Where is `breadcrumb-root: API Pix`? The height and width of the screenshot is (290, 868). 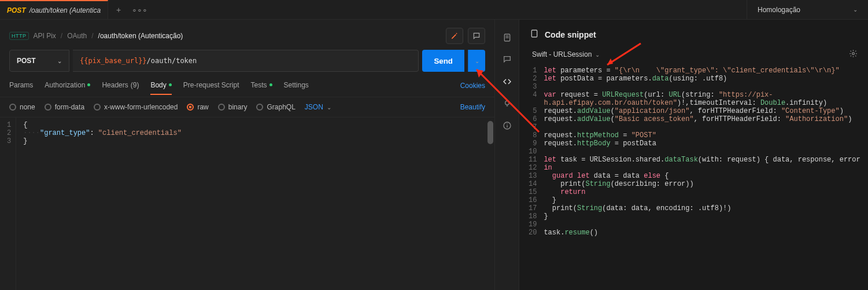
breadcrumb-root: API Pix is located at coordinates (45, 36).